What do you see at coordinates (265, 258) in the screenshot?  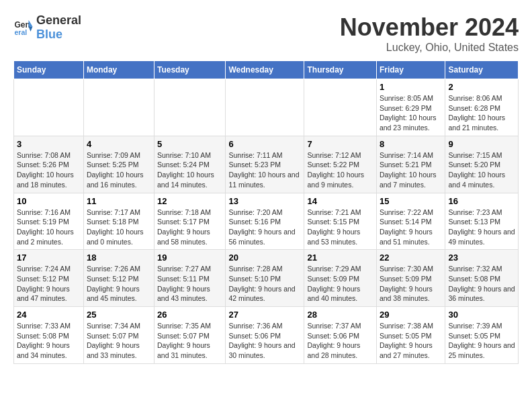 I see `day-number: 20` at bounding box center [265, 258].